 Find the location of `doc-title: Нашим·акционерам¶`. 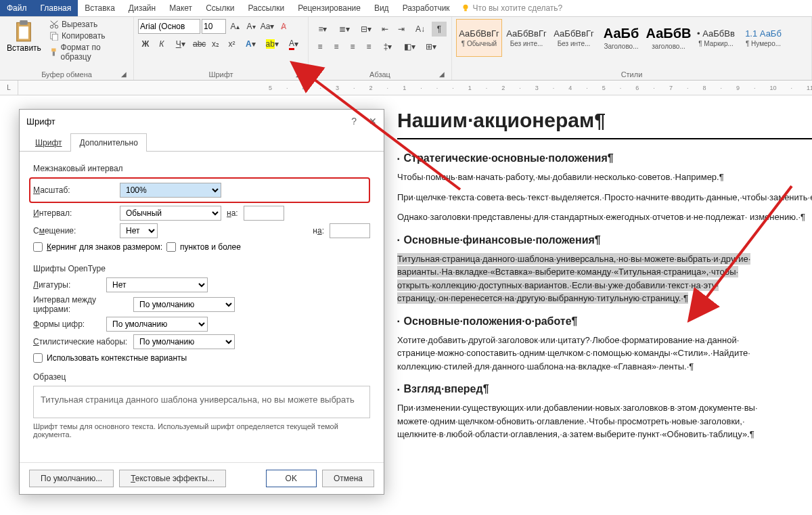

doc-title: Нашим·акционерам¶ is located at coordinates (605, 122).